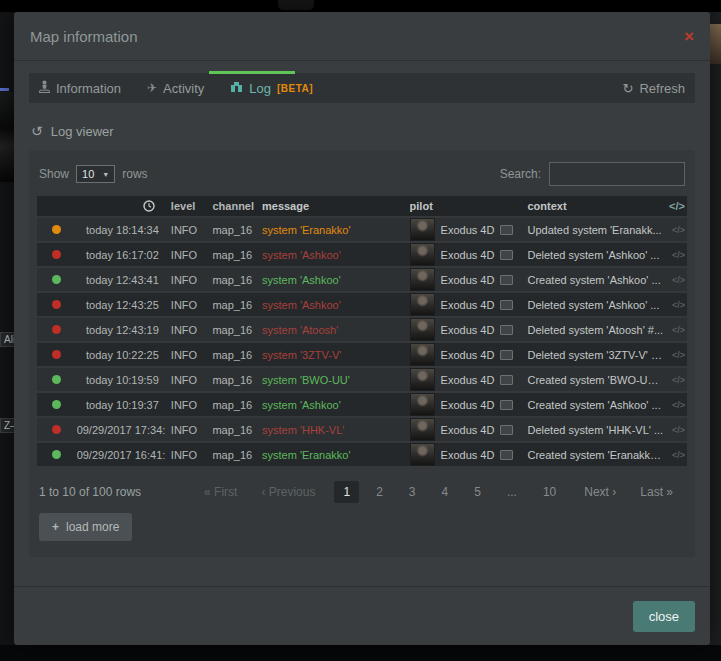 This screenshot has width=721, height=661. Describe the element at coordinates (362, 230) in the screenshot. I see `table-row: today 18:14:34 INFO map_16 system 'Erana…` at that location.